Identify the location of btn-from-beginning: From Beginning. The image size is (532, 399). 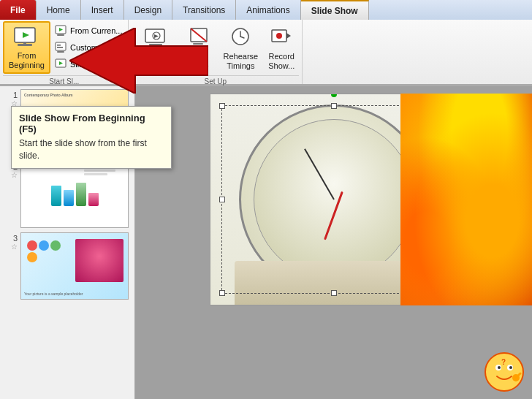
(26, 48).